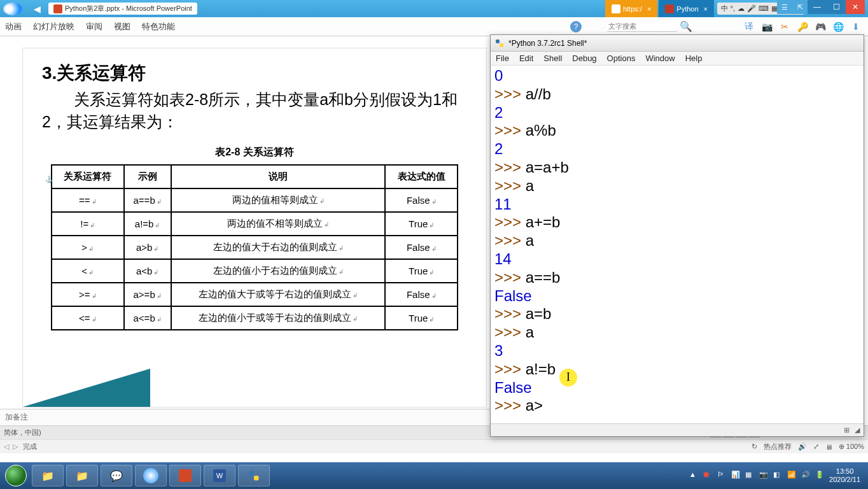 The width and height of the screenshot is (868, 489). What do you see at coordinates (116, 476) in the screenshot?
I see `wechat-icon: 💬` at bounding box center [116, 476].